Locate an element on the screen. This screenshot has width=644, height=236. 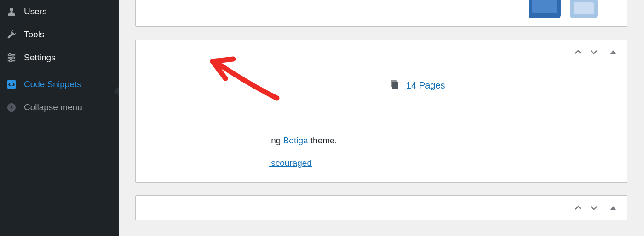
code-icon is located at coordinates (12, 84).